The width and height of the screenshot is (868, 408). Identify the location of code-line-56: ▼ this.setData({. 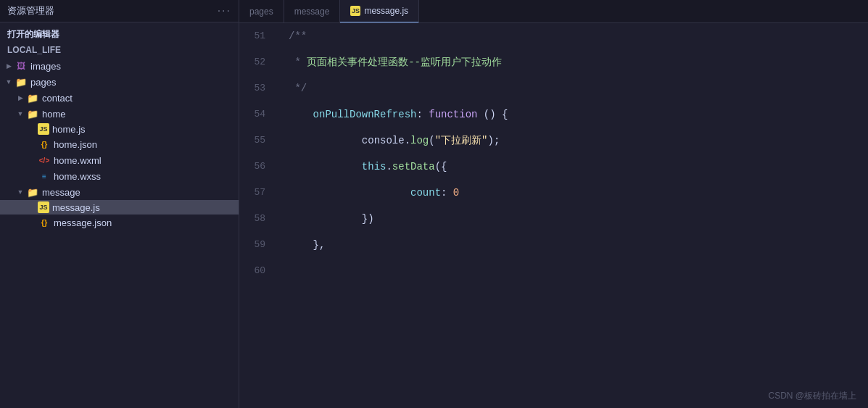
(579, 167).